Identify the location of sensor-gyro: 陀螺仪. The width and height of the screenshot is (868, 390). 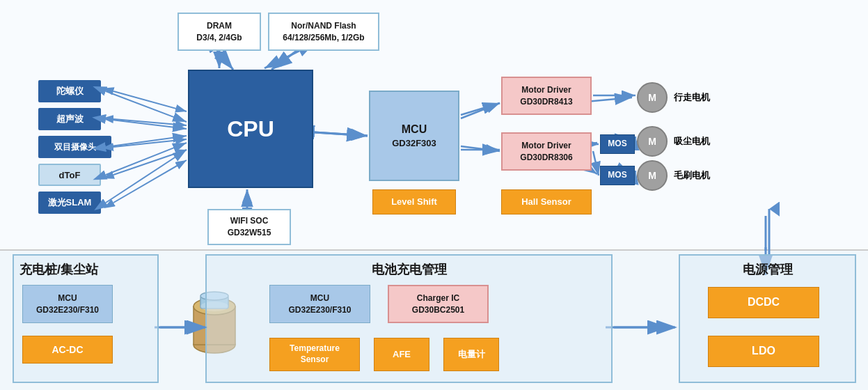
(70, 91).